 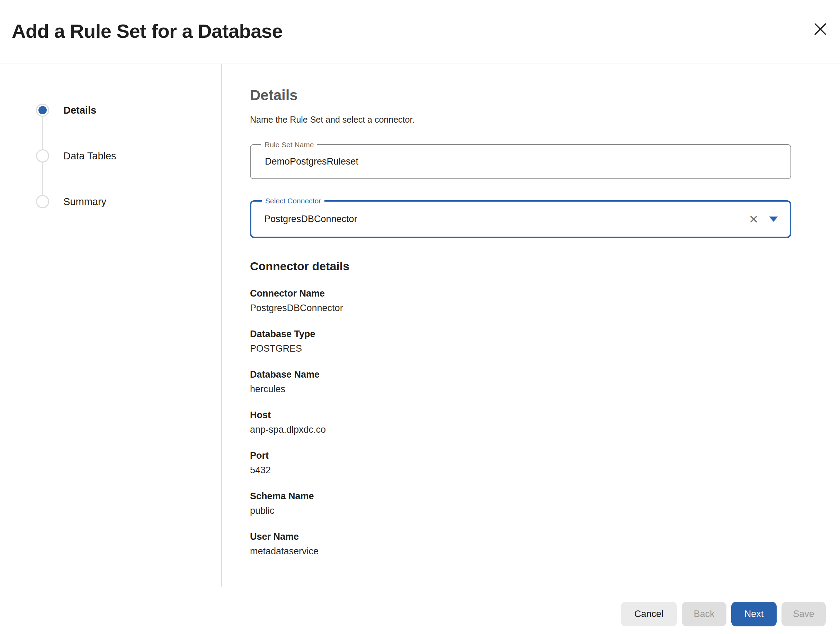 I want to click on rule-set-name-input, so click(x=521, y=162).